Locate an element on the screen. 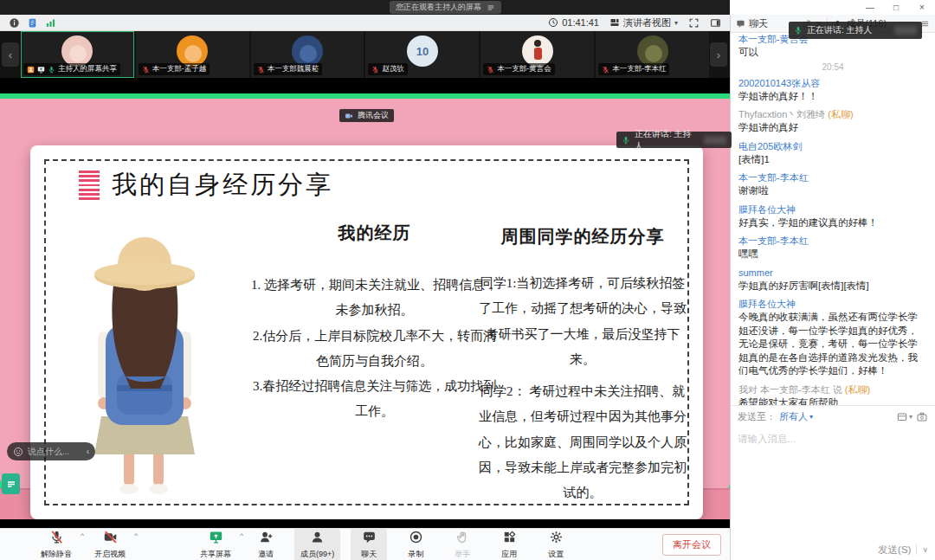  strip-next-button: › is located at coordinates (719, 55).